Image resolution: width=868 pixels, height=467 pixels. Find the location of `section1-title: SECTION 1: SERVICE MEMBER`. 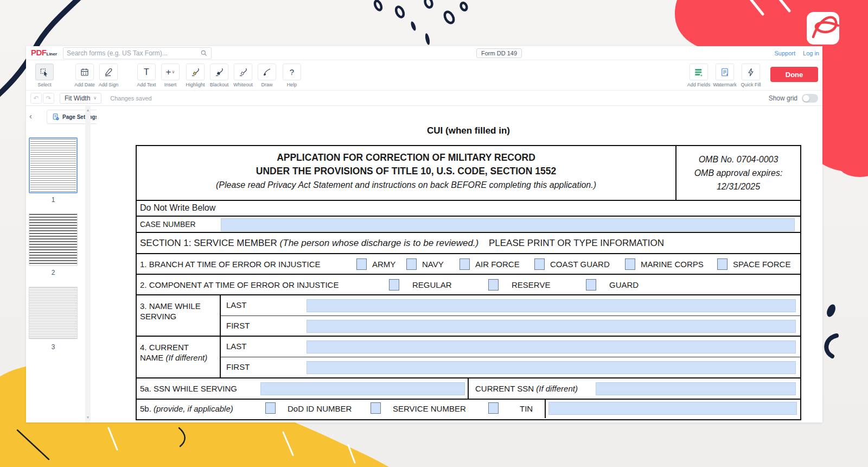

section1-title: SECTION 1: SERVICE MEMBER is located at coordinates (208, 243).